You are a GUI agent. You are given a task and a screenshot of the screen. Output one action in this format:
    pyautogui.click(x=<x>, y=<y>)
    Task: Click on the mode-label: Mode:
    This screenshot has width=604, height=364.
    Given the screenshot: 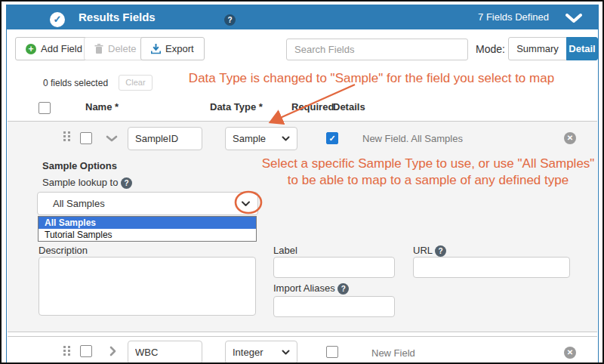 What is the action you would take?
    pyautogui.click(x=491, y=49)
    